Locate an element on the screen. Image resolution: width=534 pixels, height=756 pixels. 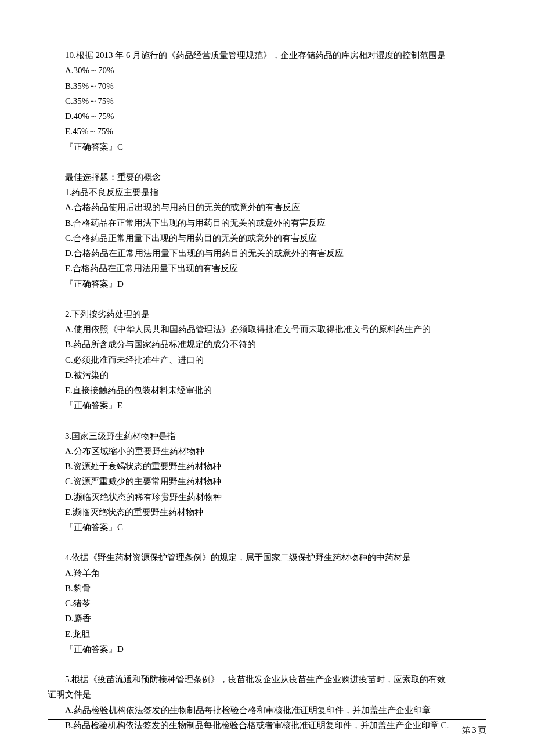
footer-divider is located at coordinates (267, 720).